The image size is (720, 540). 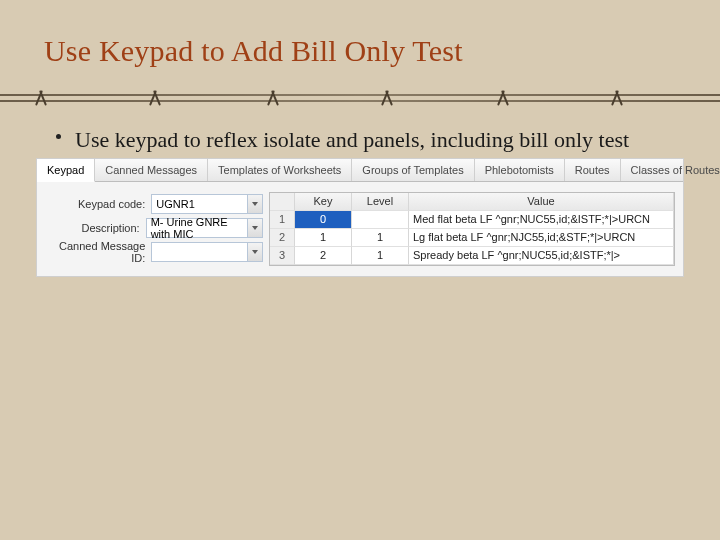 I want to click on keypad-code-label: Keypad code:, so click(x=98, y=204).